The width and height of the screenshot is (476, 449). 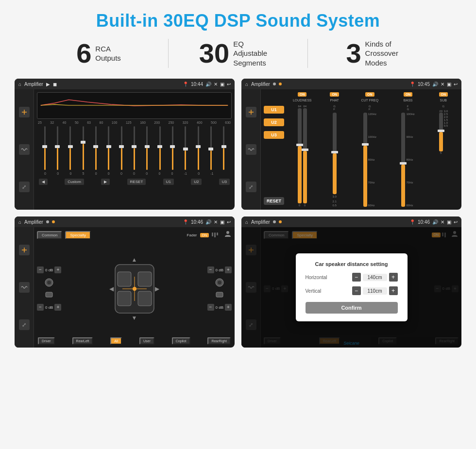 I want to click on screen1-next-btn: ▶, so click(x=105, y=182).